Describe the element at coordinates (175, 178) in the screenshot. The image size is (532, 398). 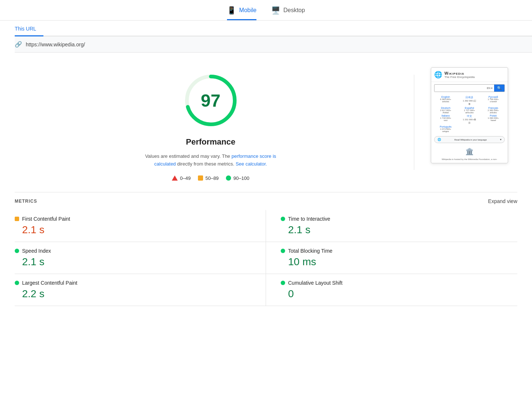
I see `red-triangle-icon` at that location.